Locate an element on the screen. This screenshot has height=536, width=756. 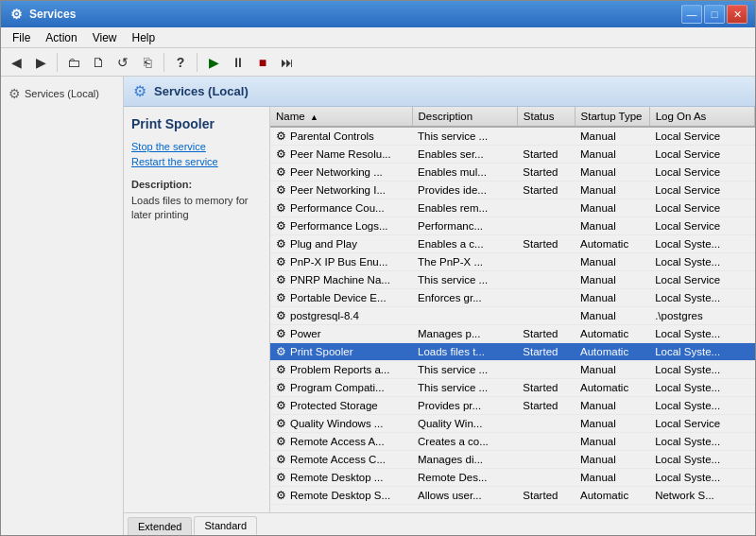
info-panel: Print Spooler Stop the service Restart t… is located at coordinates (197, 310).